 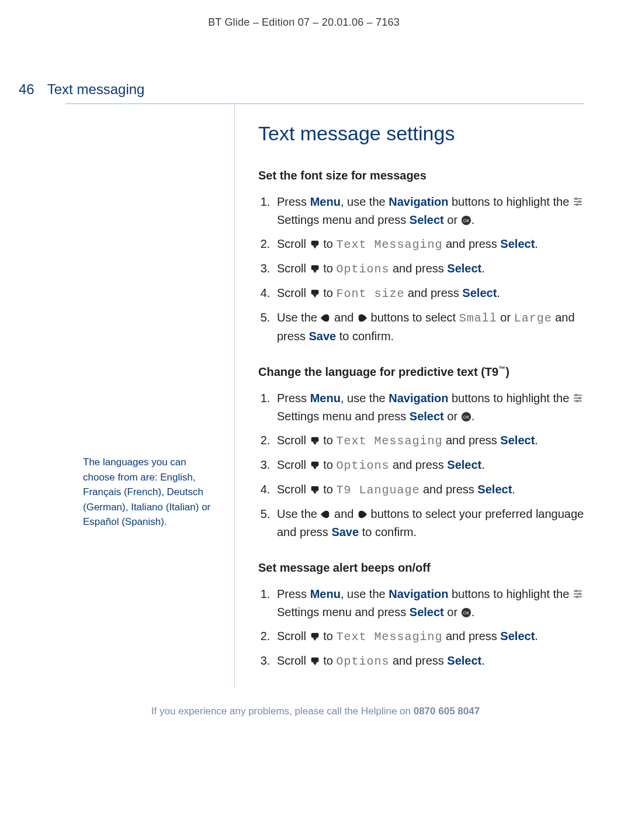 I want to click on text: buttons to highlight the, so click(x=510, y=202).